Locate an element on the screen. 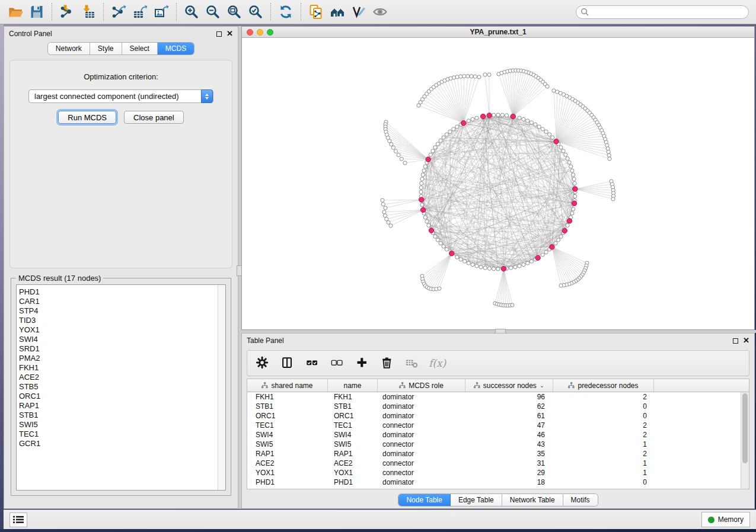  table-row: YOX1YOX1connector291 is located at coordinates (498, 473).